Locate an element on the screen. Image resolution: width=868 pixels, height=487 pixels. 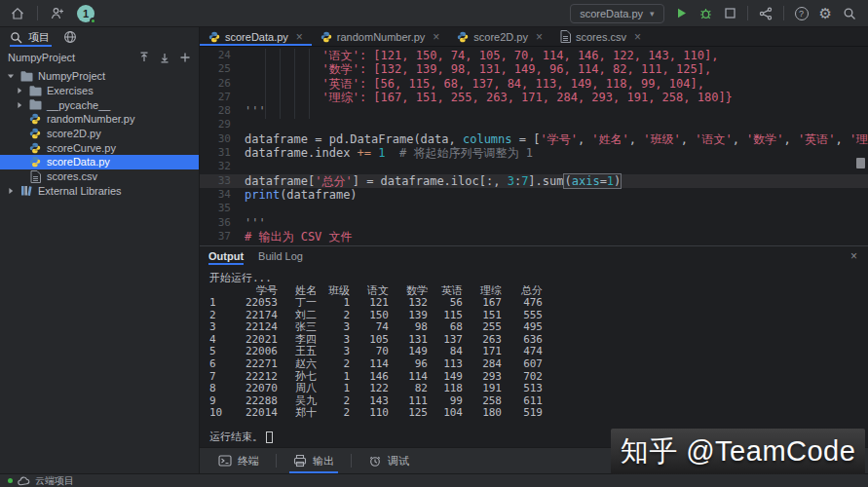
table-cell: 513 is located at coordinates (522, 390).